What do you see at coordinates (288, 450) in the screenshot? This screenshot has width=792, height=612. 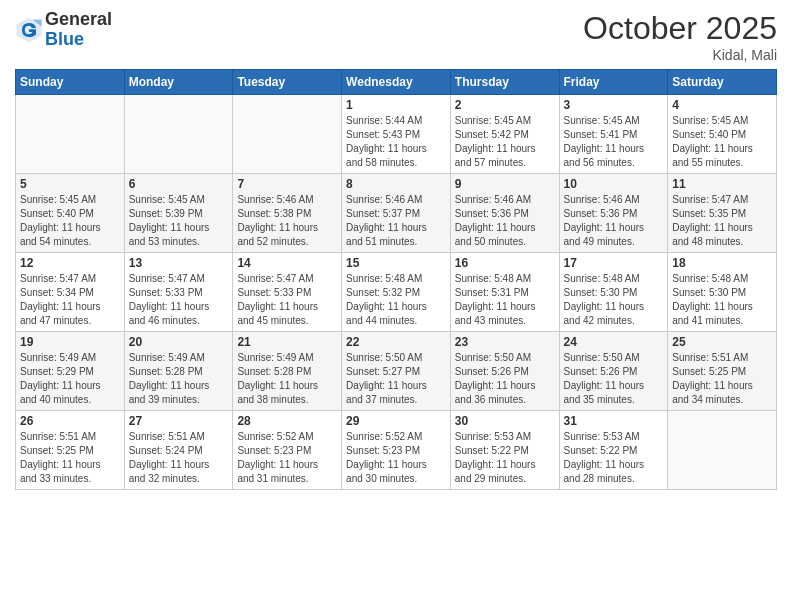 I see `calendar-cell: 28Sunrise: 5:52 AM Sunset: 5:23 PM Dayli…` at bounding box center [288, 450].